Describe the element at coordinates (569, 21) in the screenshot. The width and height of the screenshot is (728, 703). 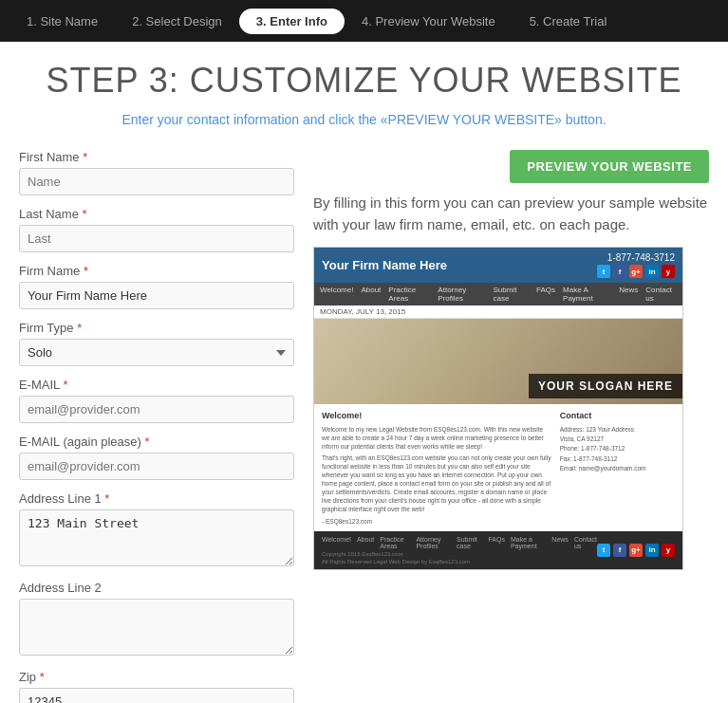
I see `nav-create-trial: 5. Create Trial` at that location.